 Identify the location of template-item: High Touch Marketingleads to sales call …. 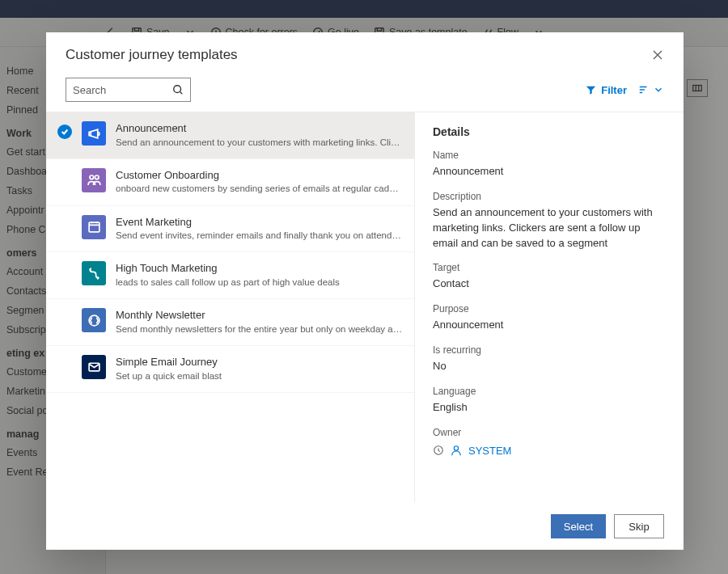
(230, 276).